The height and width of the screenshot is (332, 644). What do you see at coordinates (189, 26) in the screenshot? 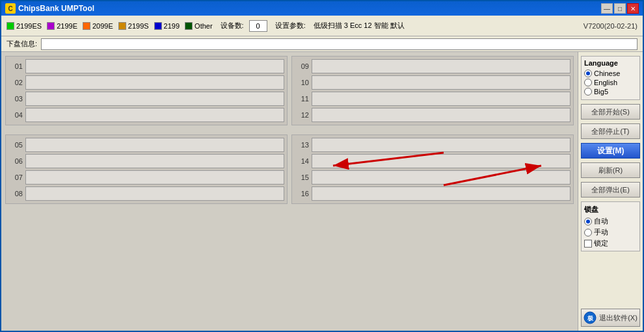
I see `legend-color-other` at bounding box center [189, 26].